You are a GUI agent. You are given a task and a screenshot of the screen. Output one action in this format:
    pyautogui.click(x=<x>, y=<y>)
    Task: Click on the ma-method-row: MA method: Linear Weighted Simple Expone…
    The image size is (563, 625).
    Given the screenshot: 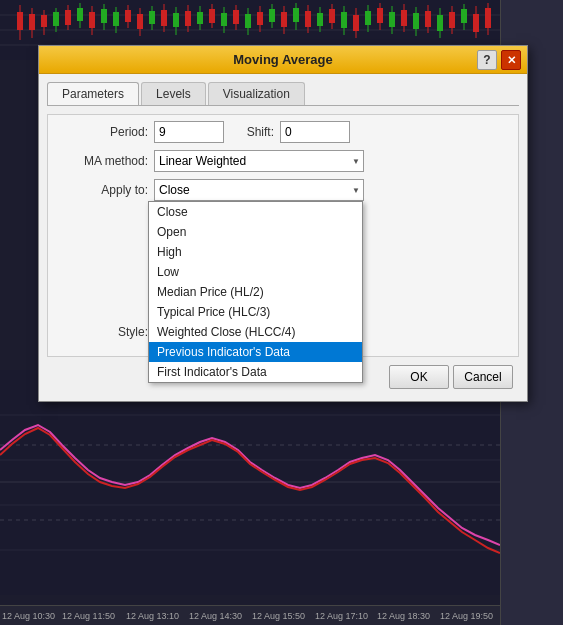 What is the action you would take?
    pyautogui.click(x=283, y=161)
    